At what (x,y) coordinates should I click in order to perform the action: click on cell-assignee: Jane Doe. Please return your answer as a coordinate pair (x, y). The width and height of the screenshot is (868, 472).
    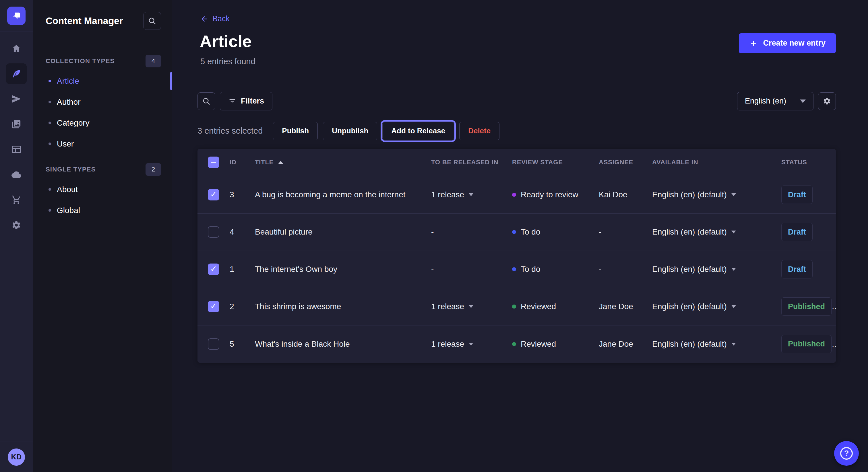
    Looking at the image, I should click on (625, 344).